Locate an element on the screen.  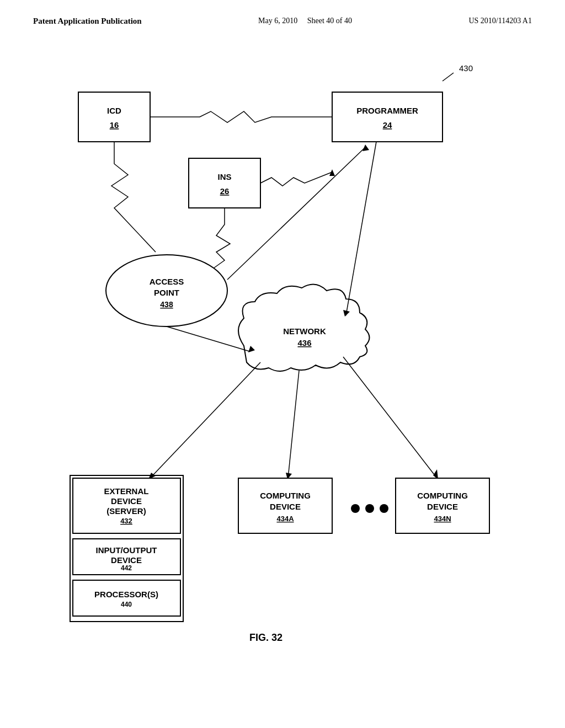
header-sheet: Sheet 40 of 40 is located at coordinates (330, 21).